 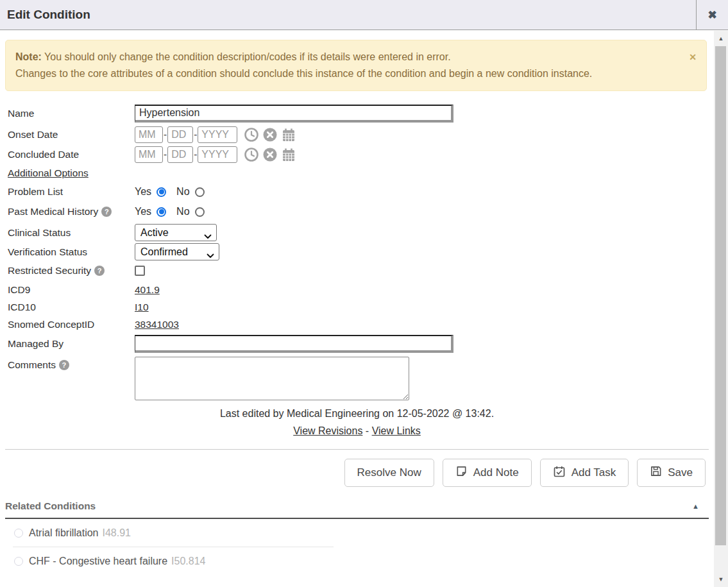 What do you see at coordinates (356, 65) in the screenshot?
I see `warning-banner: Note: You should only change the conditi…` at bounding box center [356, 65].